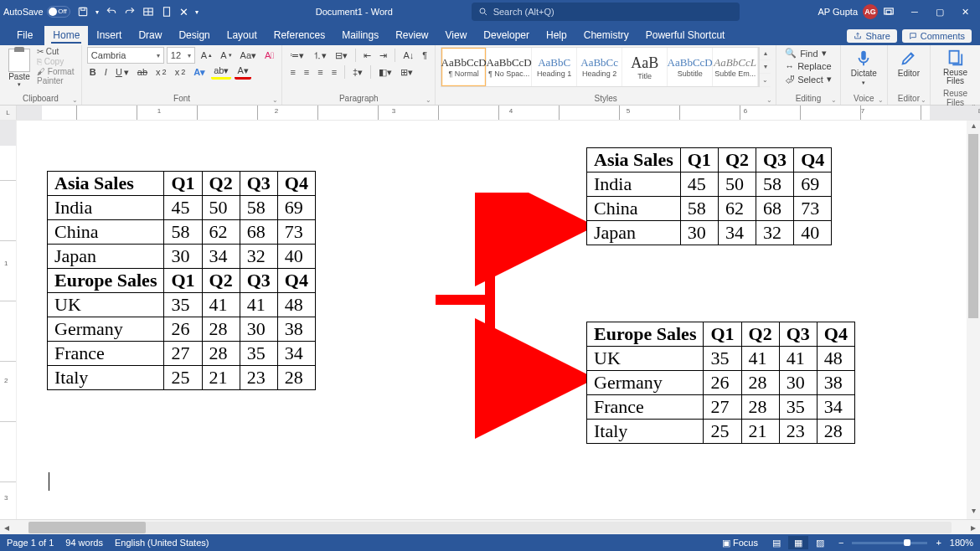  Describe the element at coordinates (184, 12) in the screenshot. I see `close-icon: ✕` at that location.